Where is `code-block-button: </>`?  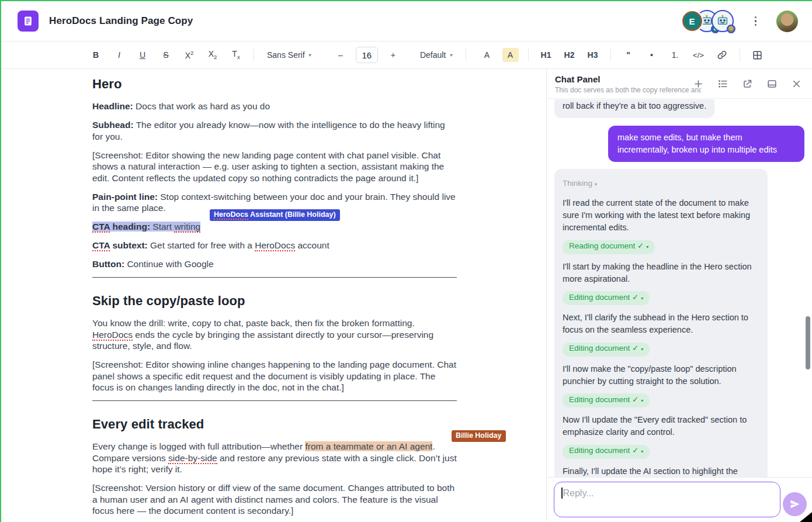
code-block-button: </> is located at coordinates (699, 55).